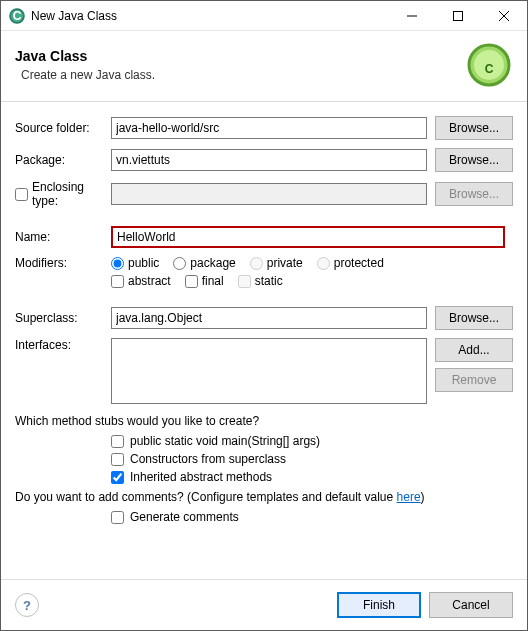  I want to click on source-folder-input, so click(269, 128).